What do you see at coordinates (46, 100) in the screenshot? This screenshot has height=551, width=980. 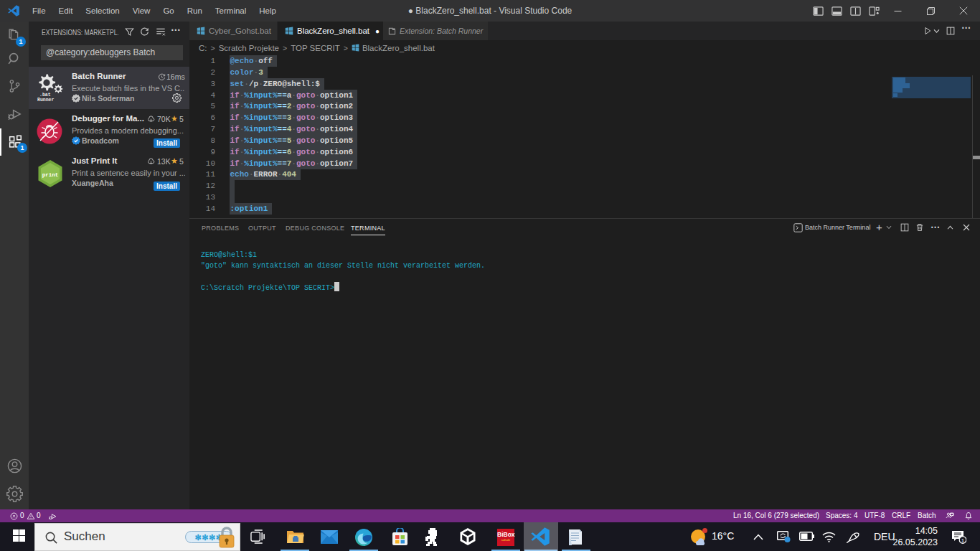 I see `svg-text: Runner` at bounding box center [46, 100].